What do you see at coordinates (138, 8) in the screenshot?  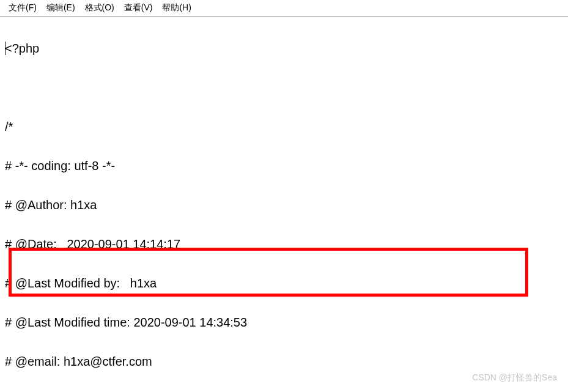 I see `menu-view: 查看(V)` at bounding box center [138, 8].